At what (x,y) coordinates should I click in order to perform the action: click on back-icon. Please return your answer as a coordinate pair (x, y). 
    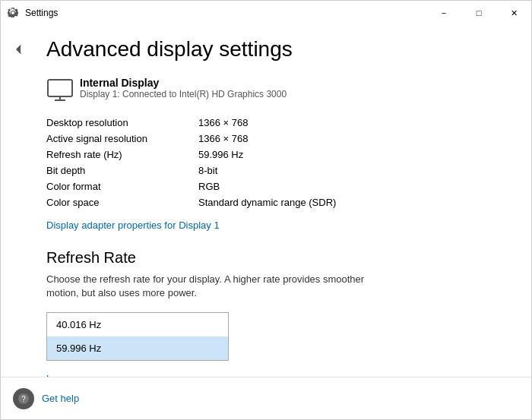
    Looking at the image, I should click on (19, 49).